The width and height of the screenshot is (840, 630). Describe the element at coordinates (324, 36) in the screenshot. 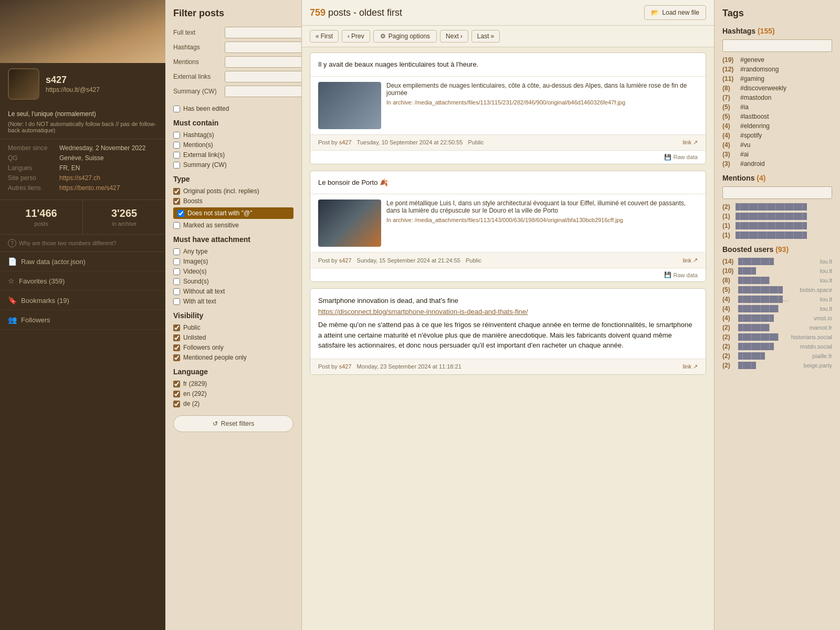

I see `first-button: « First` at that location.